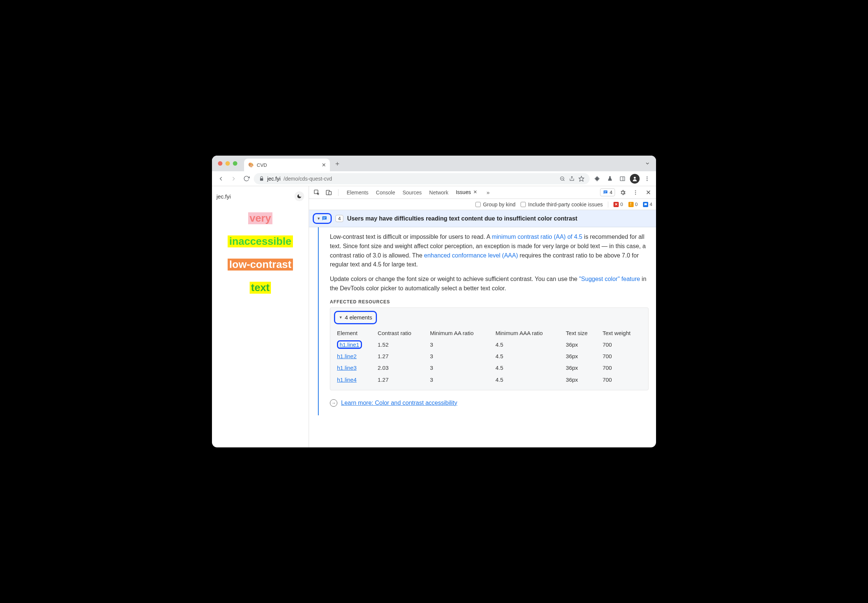 The height and width of the screenshot is (603, 868). I want to click on issue-kind-icon, so click(324, 218).